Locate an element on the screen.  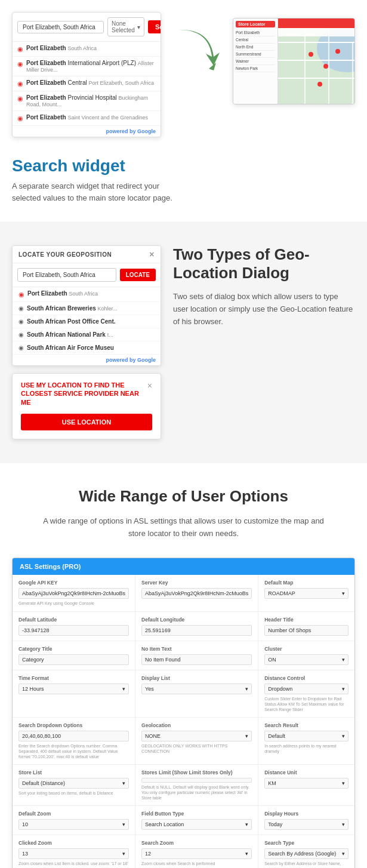
list-item: ◉ South African Air Force Museu is located at coordinates (87, 348).